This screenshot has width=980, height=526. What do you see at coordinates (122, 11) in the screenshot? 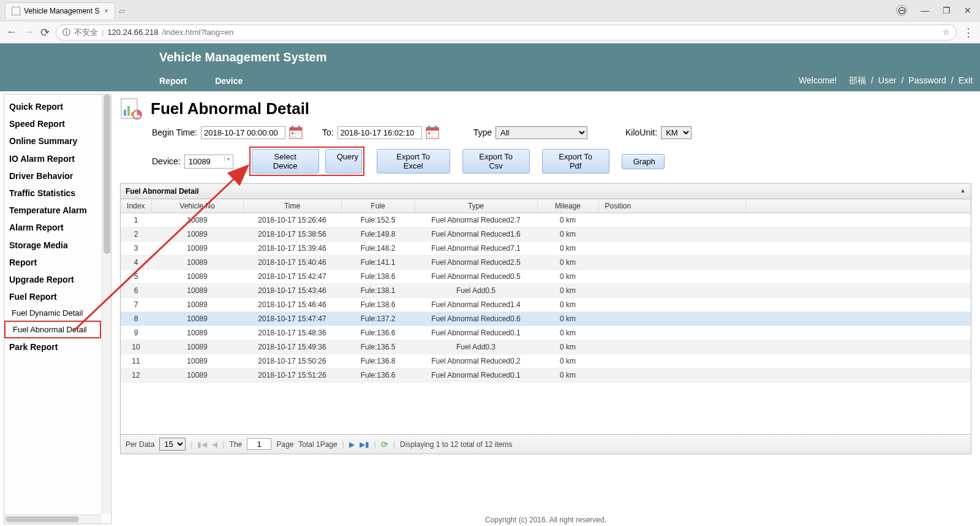
I see `new-tab-icon: ▱` at bounding box center [122, 11].